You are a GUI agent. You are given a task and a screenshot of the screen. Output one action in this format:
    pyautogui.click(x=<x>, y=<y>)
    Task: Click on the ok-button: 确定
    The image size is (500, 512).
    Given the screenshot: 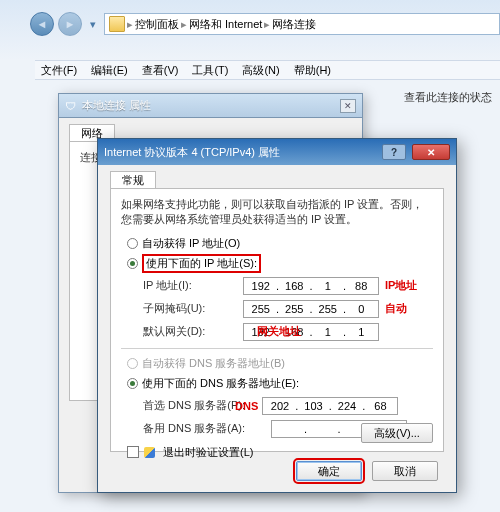 What is the action you would take?
    pyautogui.click(x=329, y=471)
    